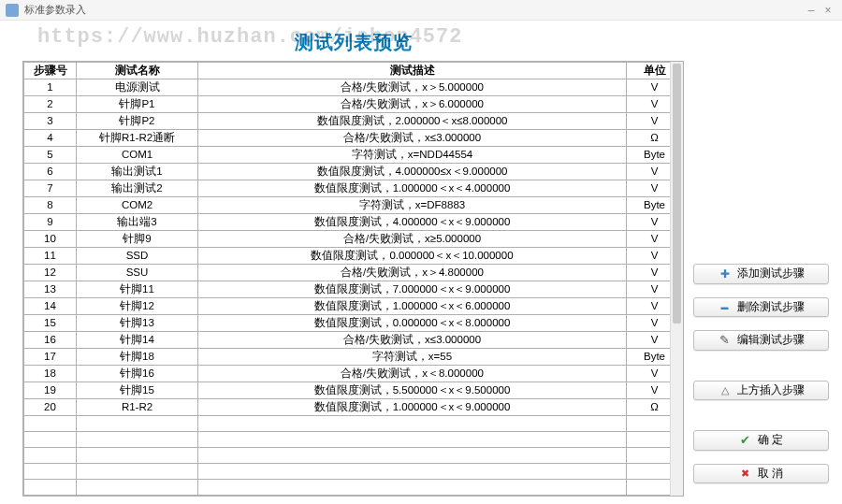  What do you see at coordinates (138, 88) in the screenshot?
I see `cell-name: 电源测试` at bounding box center [138, 88].